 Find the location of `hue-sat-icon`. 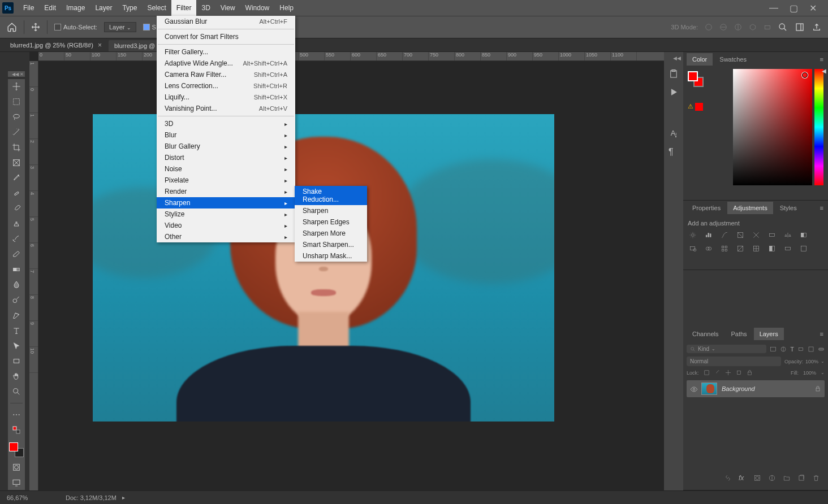

hue-sat-icon is located at coordinates (772, 235).